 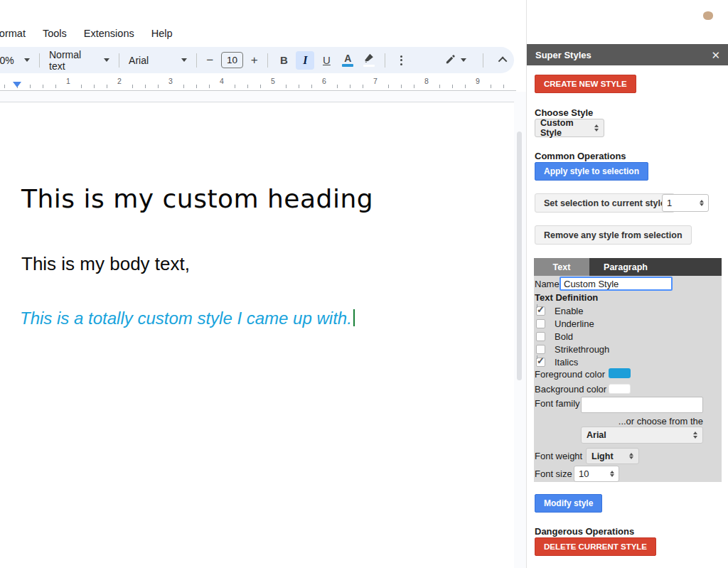 What do you see at coordinates (540, 324) in the screenshot?
I see `checkbox-underline` at bounding box center [540, 324].